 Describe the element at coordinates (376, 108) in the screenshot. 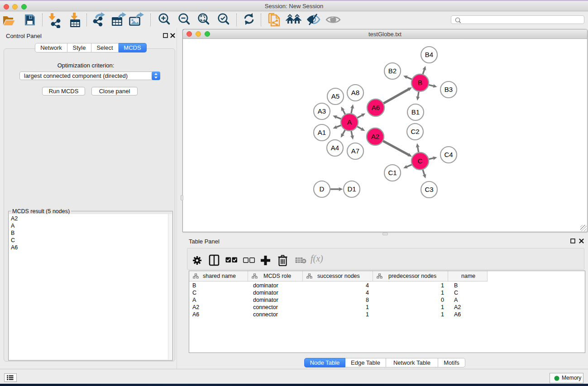

I see `svg-text: A6` at that location.